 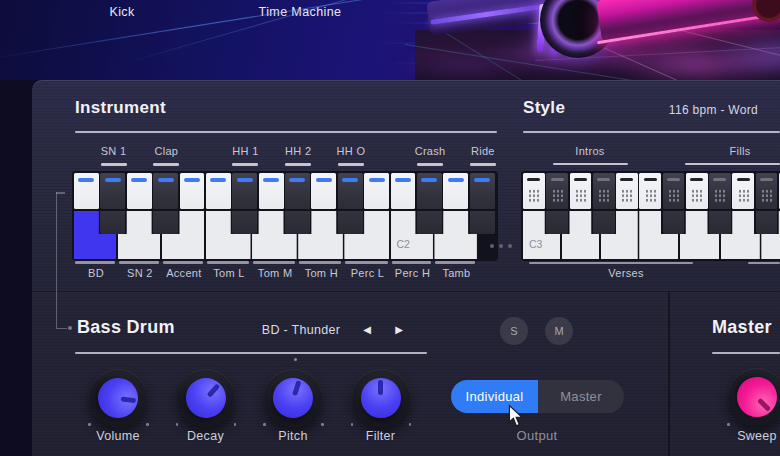 What do you see at coordinates (534, 191) in the screenshot?
I see `key-C3-head` at bounding box center [534, 191].